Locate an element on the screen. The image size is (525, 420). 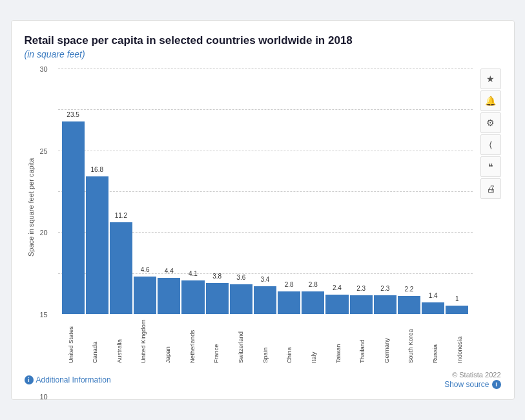
x-axis-label: United Kingdom is located at coordinates (143, 340).